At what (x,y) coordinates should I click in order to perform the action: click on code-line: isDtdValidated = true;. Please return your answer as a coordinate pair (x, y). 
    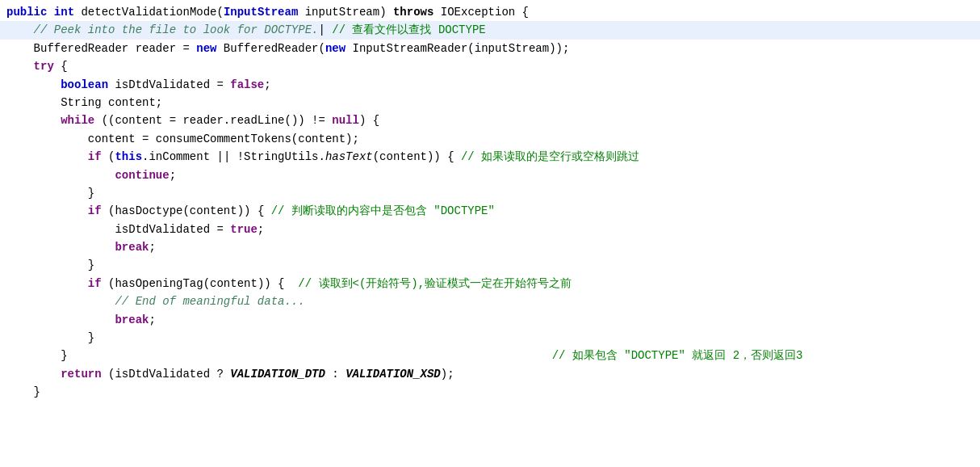
    Looking at the image, I should click on (490, 229).